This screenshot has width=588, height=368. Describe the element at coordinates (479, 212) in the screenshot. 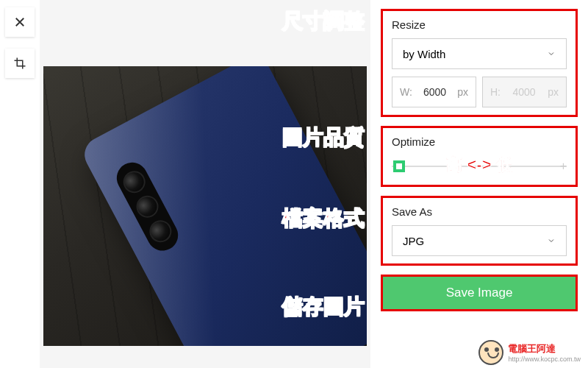

I see `saveas-title: Save As` at that location.